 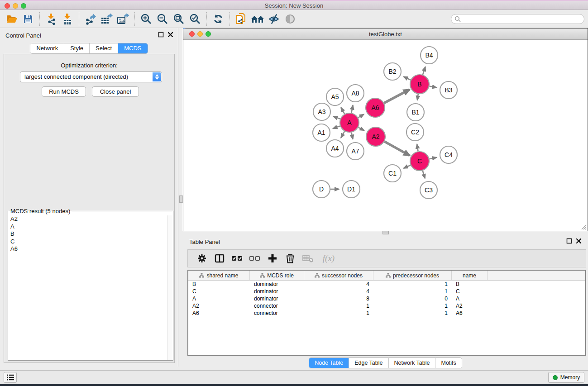 I want to click on zoom-out-icon, so click(x=163, y=19).